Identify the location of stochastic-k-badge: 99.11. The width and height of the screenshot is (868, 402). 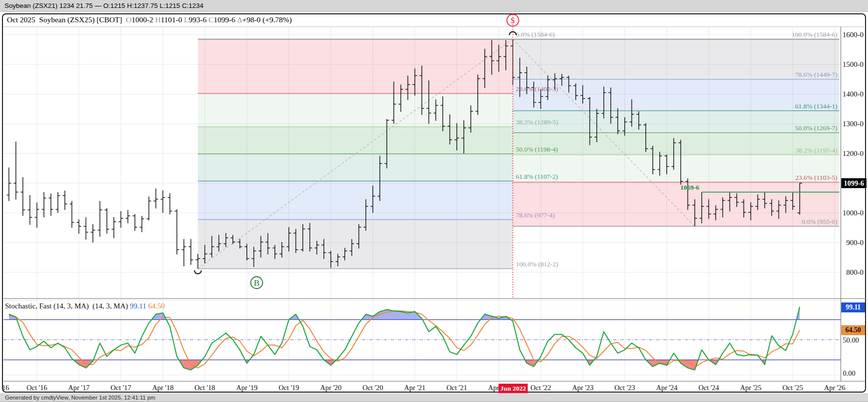
(853, 307).